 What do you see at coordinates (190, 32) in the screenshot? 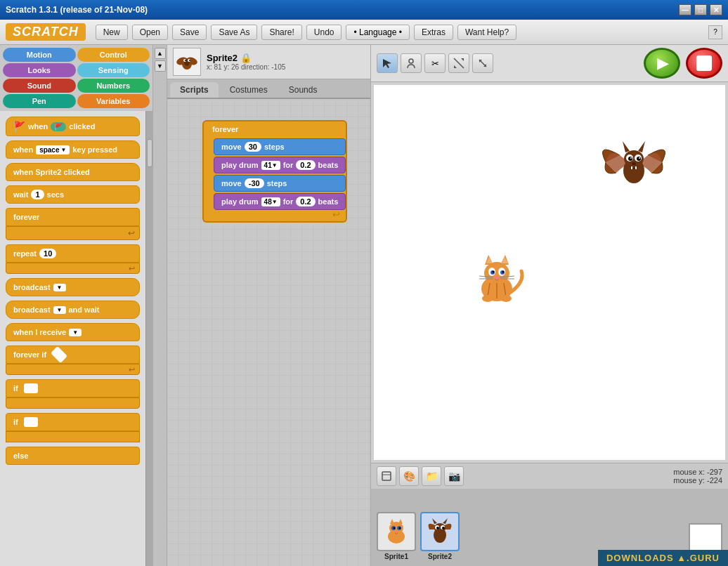
I see `save-button: Save` at bounding box center [190, 32].